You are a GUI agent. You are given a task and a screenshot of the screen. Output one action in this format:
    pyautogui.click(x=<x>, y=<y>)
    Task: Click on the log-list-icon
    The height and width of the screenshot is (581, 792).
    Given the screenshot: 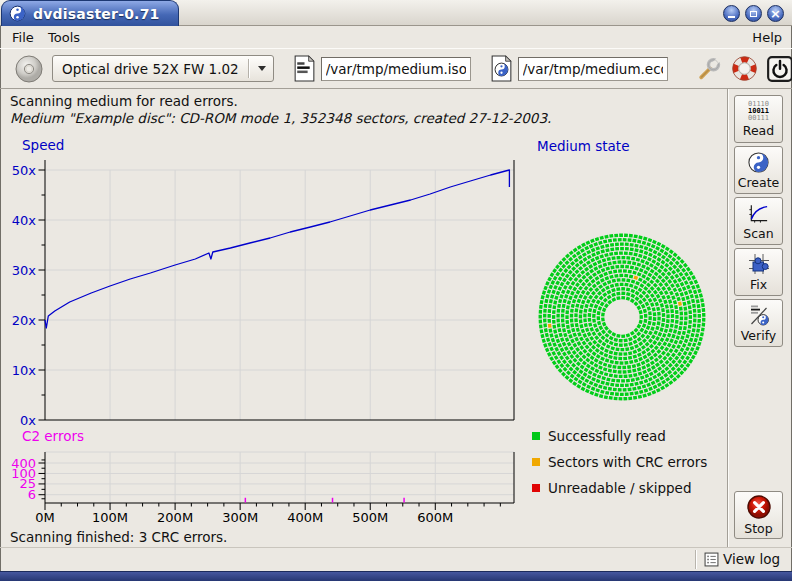 What is the action you would take?
    pyautogui.click(x=712, y=560)
    